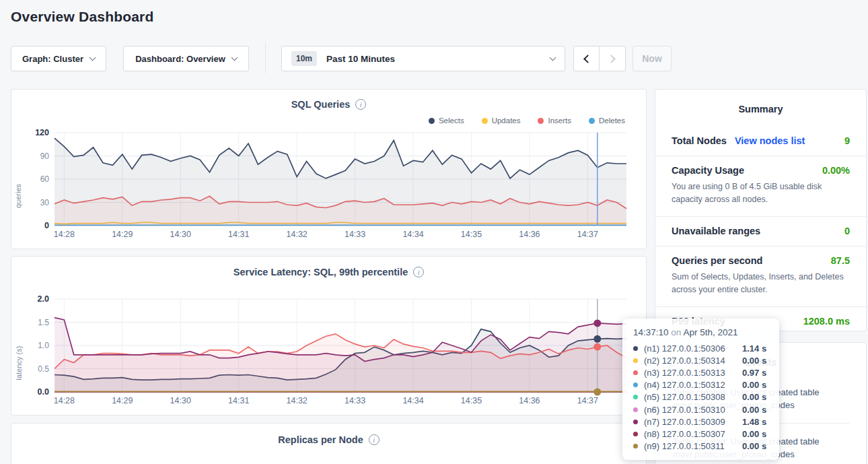  I want to click on tooltip-node-row: (n7) 127.0.0.1:503091.48 s, so click(701, 422).